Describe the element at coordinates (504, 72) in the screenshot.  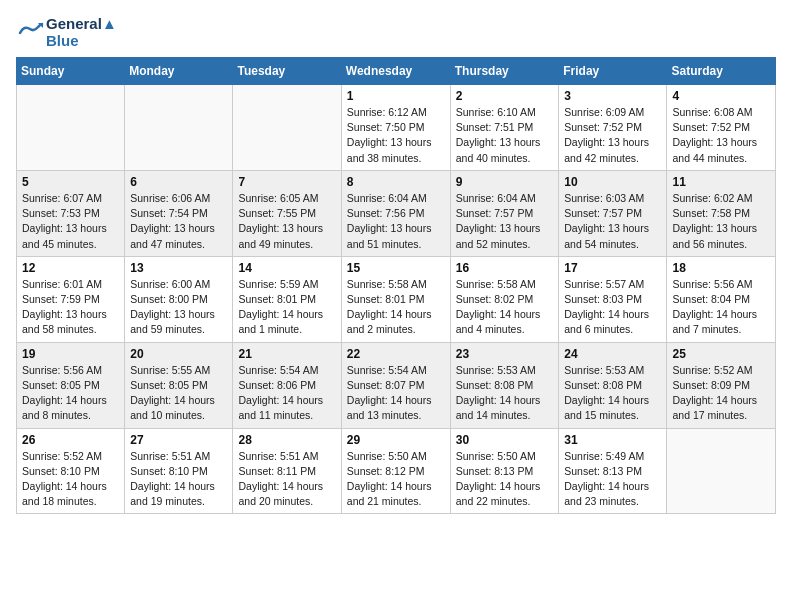
I see `weekday-header-thursday: Thursday` at that location.